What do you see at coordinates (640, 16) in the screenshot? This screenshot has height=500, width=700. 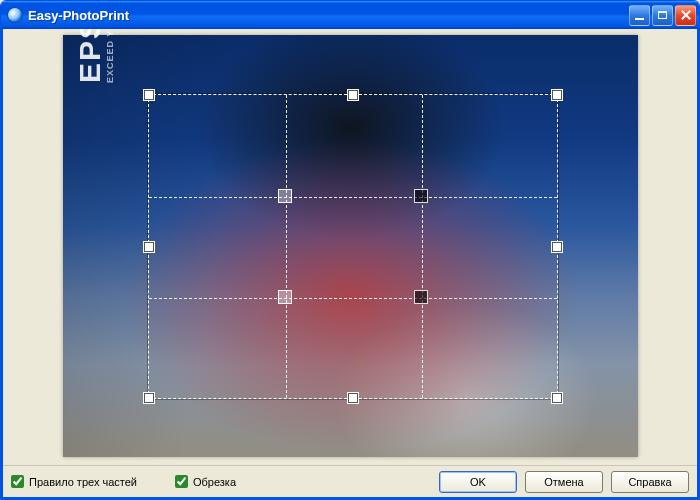 I see `minimize-button` at bounding box center [640, 16].